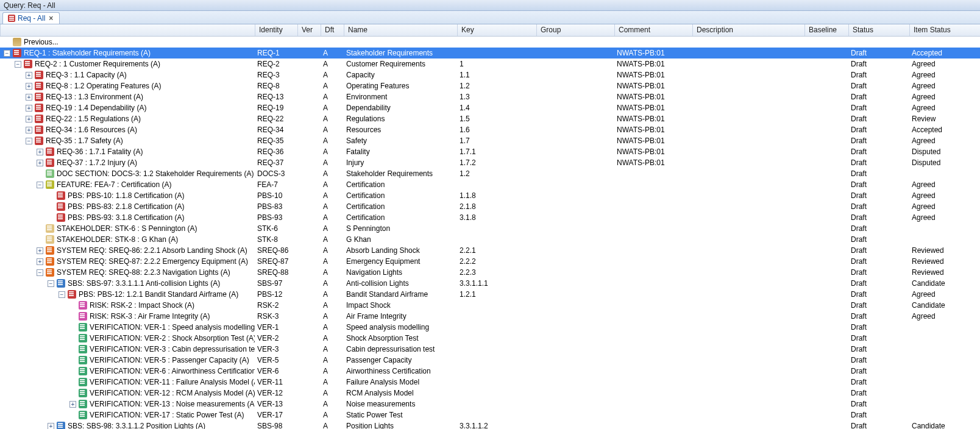  Describe the element at coordinates (332, 30) in the screenshot. I see `col-dft: Dft` at that location.